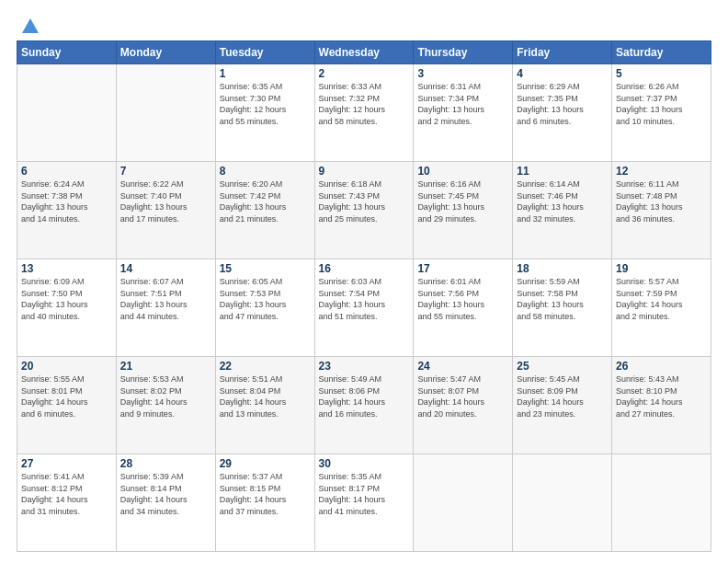  I want to click on day-number: 23, so click(364, 366).